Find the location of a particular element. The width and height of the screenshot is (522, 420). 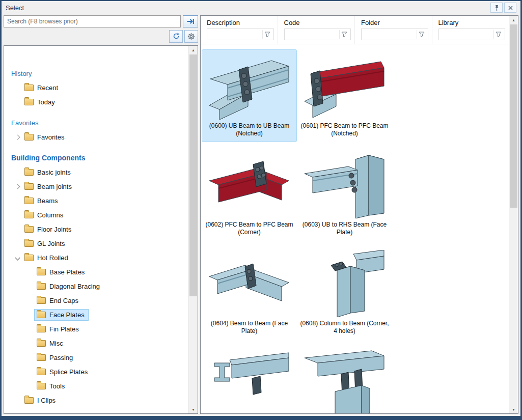

tree-item-label: Face Plates is located at coordinates (67, 315).